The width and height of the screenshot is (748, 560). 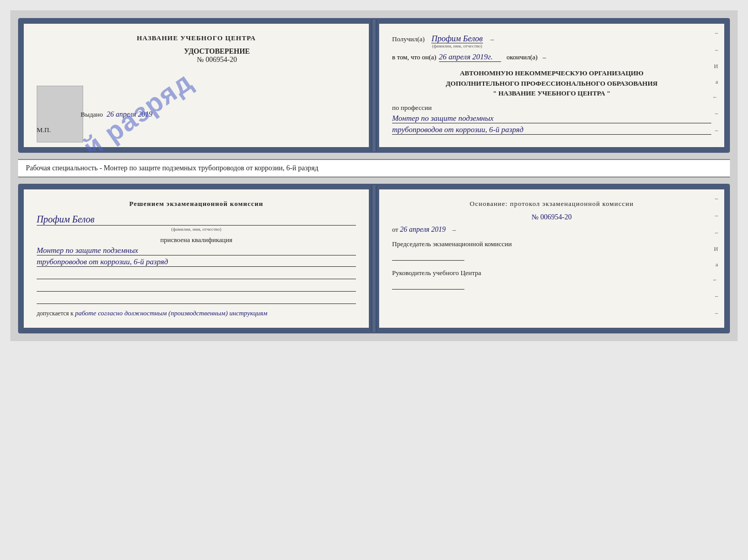 What do you see at coordinates (716, 33) in the screenshot?
I see `dash-mark-1: –` at bounding box center [716, 33].